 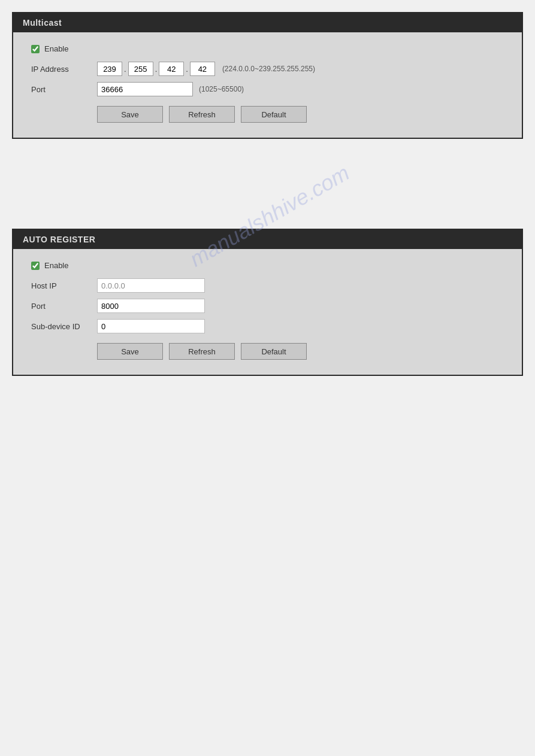 I want to click on auto-register-save-button: Save, so click(x=130, y=351).